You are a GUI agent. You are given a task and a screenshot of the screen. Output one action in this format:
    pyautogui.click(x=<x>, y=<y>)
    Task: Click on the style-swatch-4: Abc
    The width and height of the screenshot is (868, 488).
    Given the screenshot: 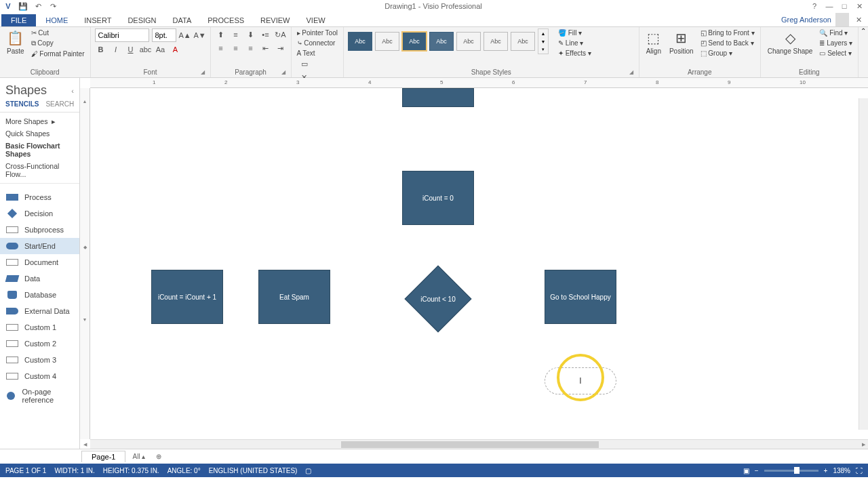 What is the action you would take?
    pyautogui.click(x=441, y=41)
    